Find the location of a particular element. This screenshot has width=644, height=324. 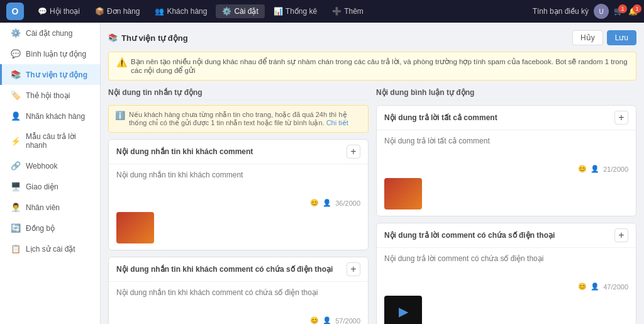

nav-item-don-hang: 📦 Đơn hàng is located at coordinates (117, 11).